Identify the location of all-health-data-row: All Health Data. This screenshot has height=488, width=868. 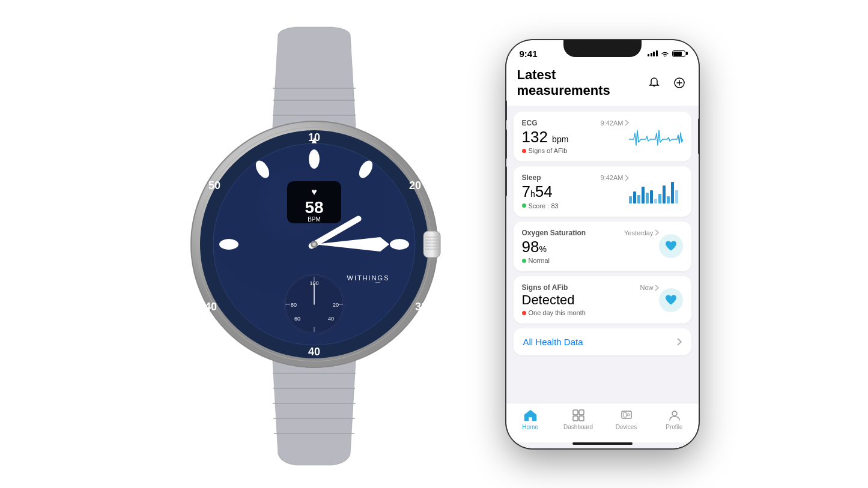
(602, 342).